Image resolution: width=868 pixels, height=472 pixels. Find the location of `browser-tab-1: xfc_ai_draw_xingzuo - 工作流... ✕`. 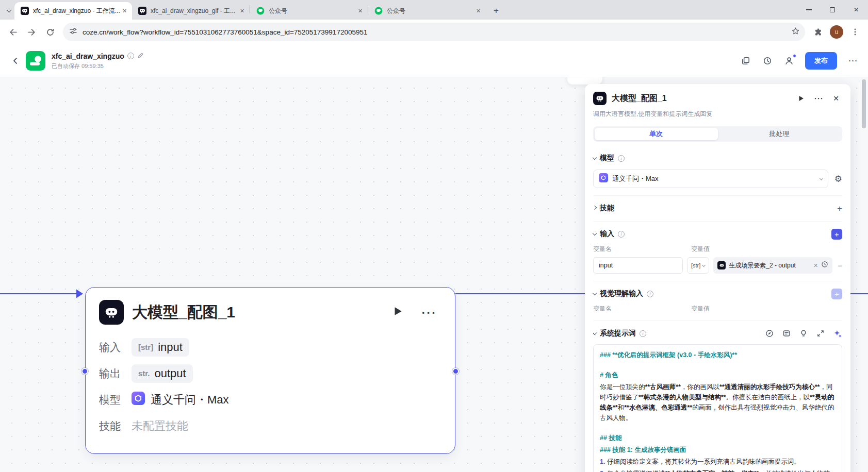

browser-tab-1: xfc_ai_draw_xingzuo - 工作流... ✕ is located at coordinates (73, 11).